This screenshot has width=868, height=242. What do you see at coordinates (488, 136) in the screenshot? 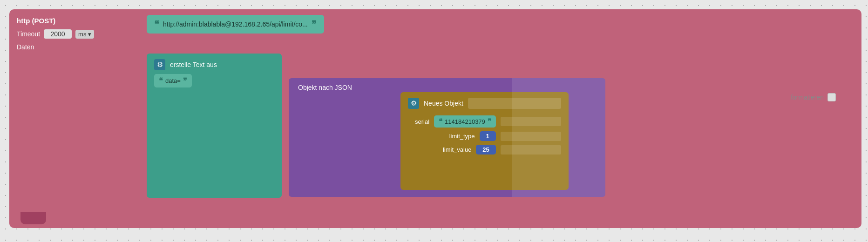
I see `limit-type-value: 1` at bounding box center [488, 136].